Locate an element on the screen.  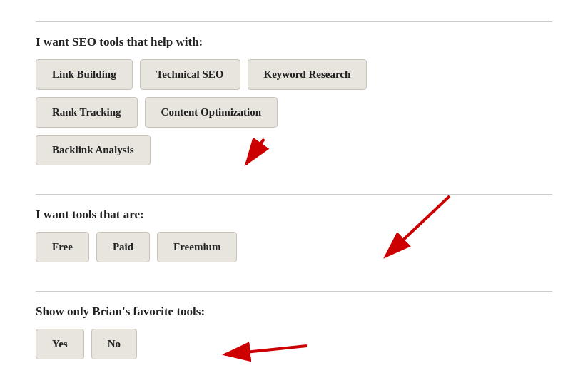
tool-type-label: I want tools that are: is located at coordinates (294, 215).